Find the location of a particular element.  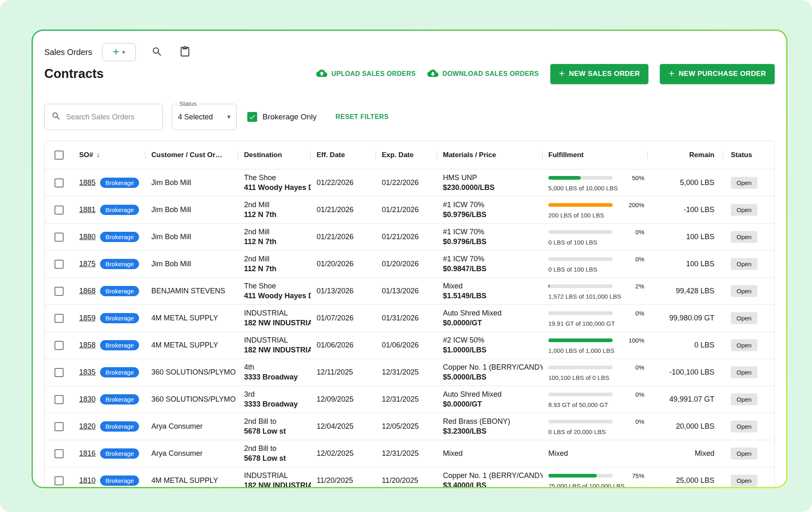

table-row: 1859 Brokerage 4M METAL SUPPLY INDUSTRIA… is located at coordinates (409, 318).